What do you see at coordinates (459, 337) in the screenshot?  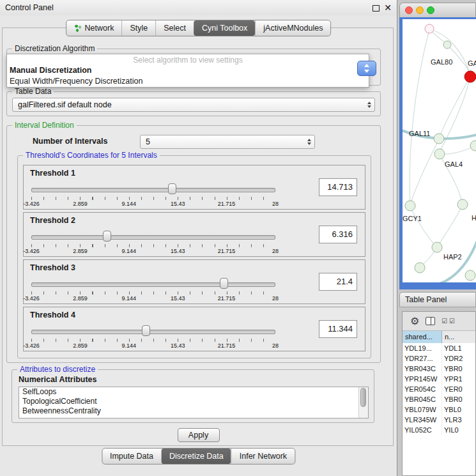 I see `column-header-name: n...` at bounding box center [459, 337].